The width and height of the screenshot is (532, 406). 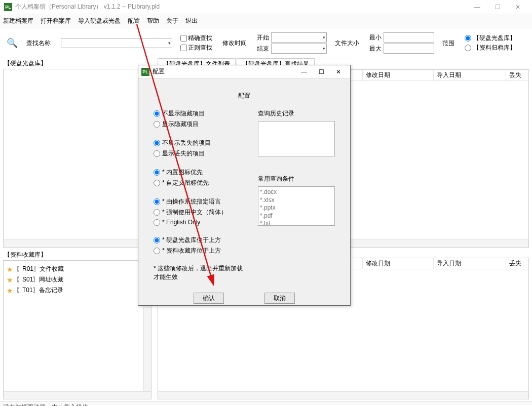 I want to click on title-bar: PL 个人档案馆（Personal Library） v1.1.2 -- PLi…, so click(x=266, y=7).